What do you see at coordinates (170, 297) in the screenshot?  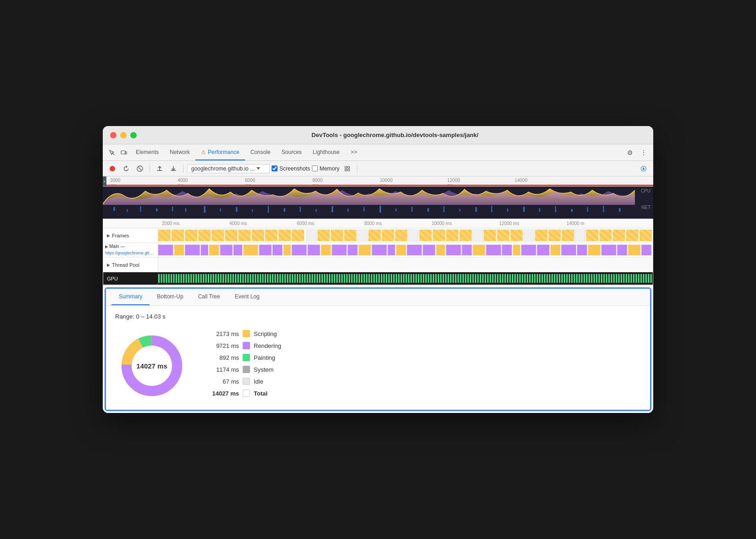 I see `tab-bottom-up: Bottom-Up` at bounding box center [170, 297].